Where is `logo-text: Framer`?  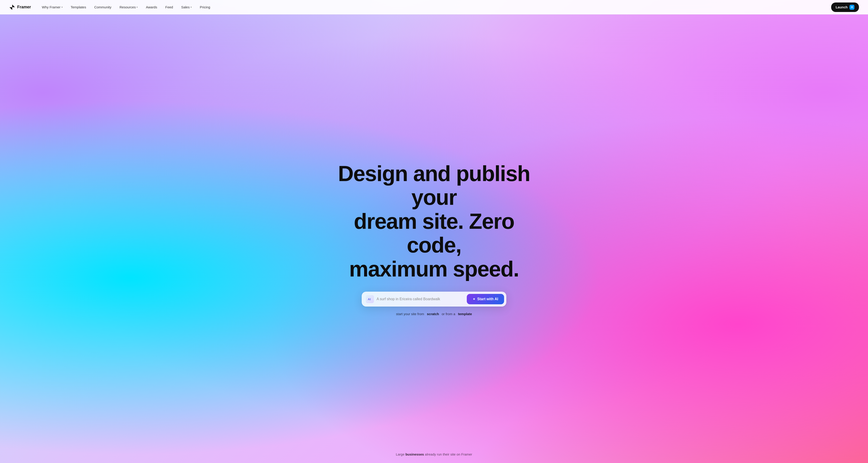 logo-text: Framer is located at coordinates (24, 7).